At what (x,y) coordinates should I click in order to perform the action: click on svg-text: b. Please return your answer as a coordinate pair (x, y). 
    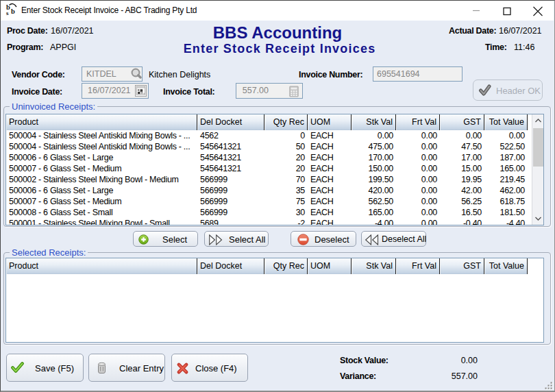
    Looking at the image, I should click on (13, 11).